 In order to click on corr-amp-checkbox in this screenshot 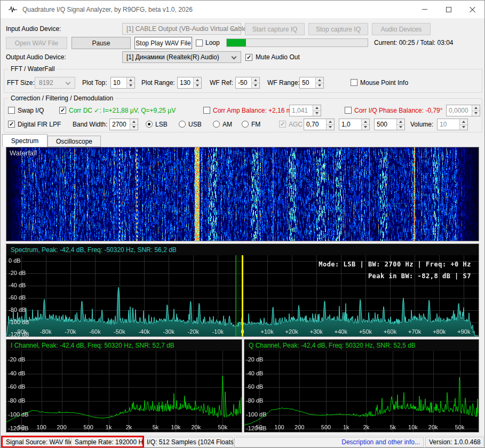, I will do `click(207, 110)`.